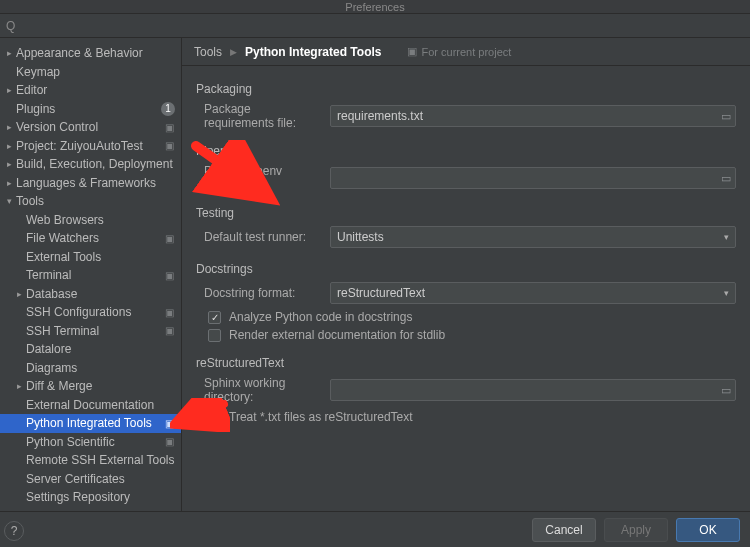 The width and height of the screenshot is (750, 547). Describe the element at coordinates (533, 178) in the screenshot. I see `pipenv-exe-field: ▭` at that location.